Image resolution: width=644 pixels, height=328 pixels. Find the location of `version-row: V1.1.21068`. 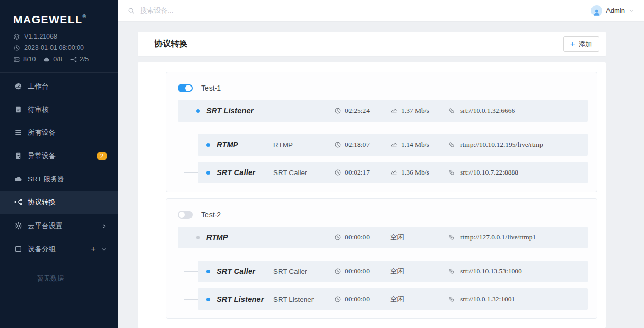

version-row: V1.1.21068 is located at coordinates (66, 37).